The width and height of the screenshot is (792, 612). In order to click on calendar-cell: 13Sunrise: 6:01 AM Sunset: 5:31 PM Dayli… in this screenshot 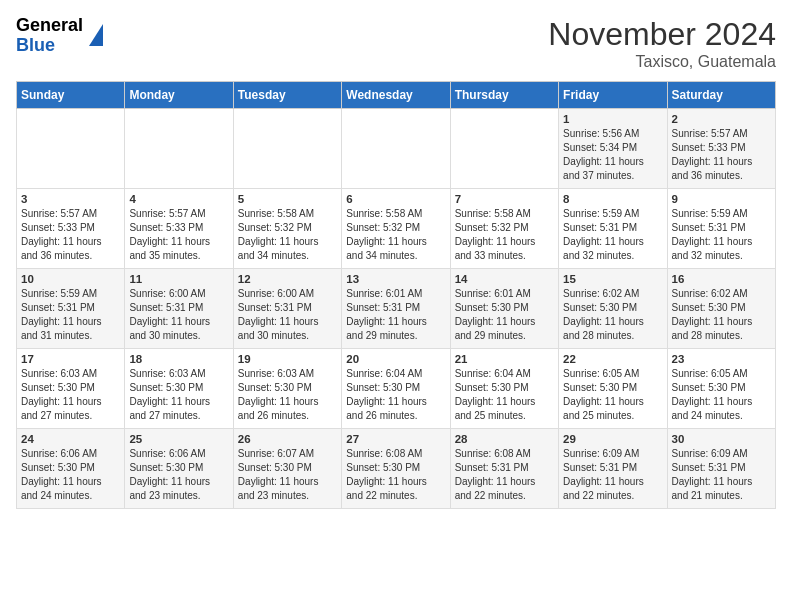, I will do `click(396, 309)`.